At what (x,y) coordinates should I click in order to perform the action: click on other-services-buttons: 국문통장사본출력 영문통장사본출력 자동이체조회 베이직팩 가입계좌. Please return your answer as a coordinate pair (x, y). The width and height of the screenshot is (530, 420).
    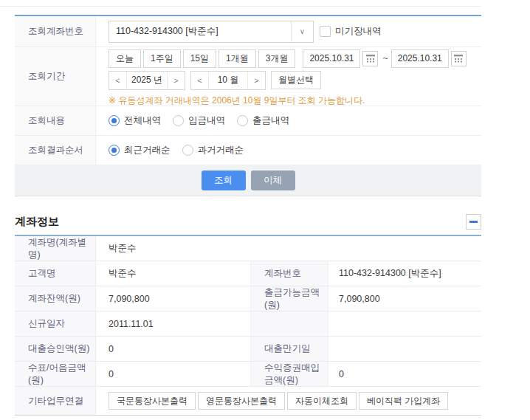
    Looking at the image, I should click on (289, 401).